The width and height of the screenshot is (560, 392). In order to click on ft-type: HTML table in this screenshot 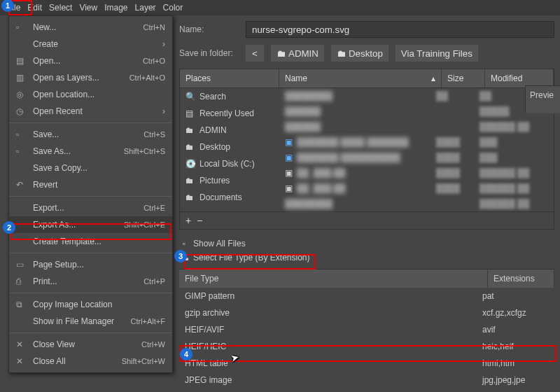, I will do `click(333, 363)`.